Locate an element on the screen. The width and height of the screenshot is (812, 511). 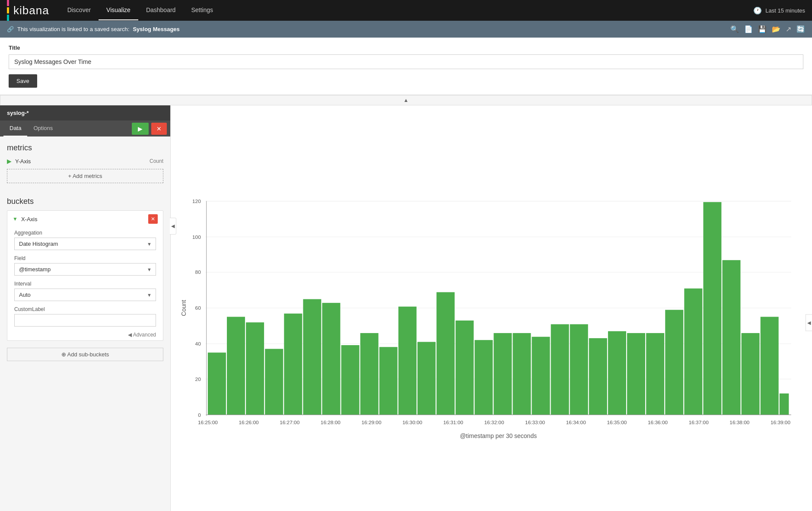
link-icon: 🔗 is located at coordinates (10, 29).